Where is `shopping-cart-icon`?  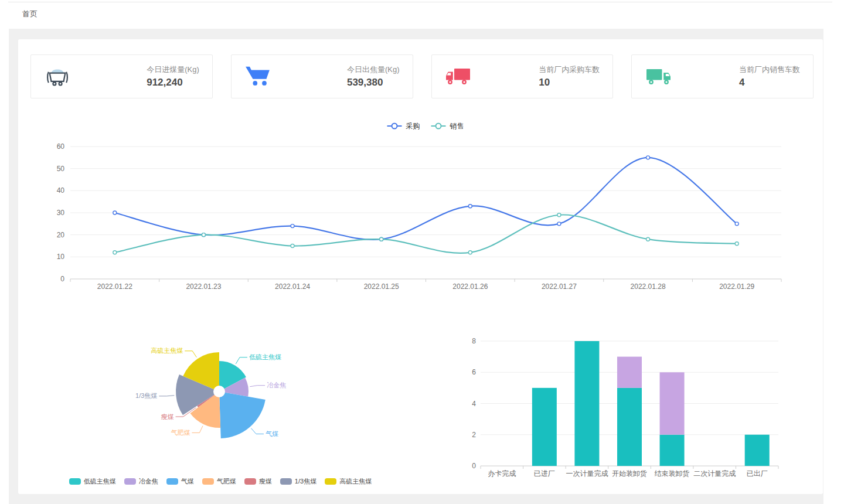 shopping-cart-icon is located at coordinates (258, 77).